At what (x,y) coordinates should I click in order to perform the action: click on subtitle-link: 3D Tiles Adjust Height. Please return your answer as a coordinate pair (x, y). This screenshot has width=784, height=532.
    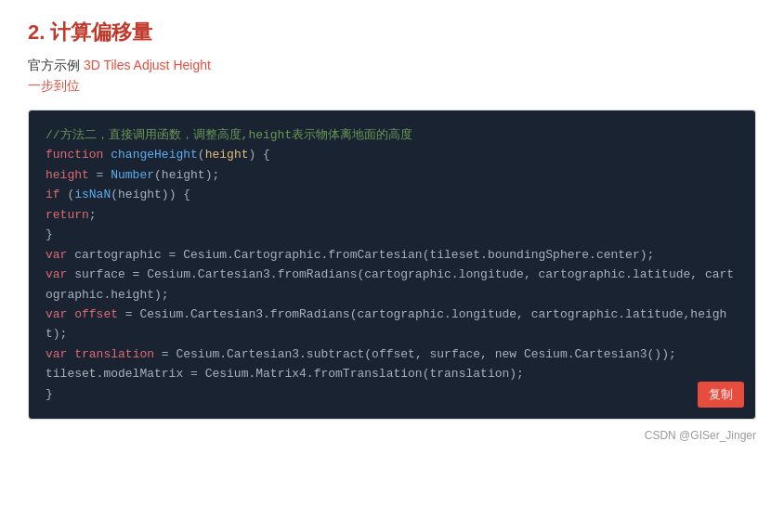
    Looking at the image, I should click on (147, 65).